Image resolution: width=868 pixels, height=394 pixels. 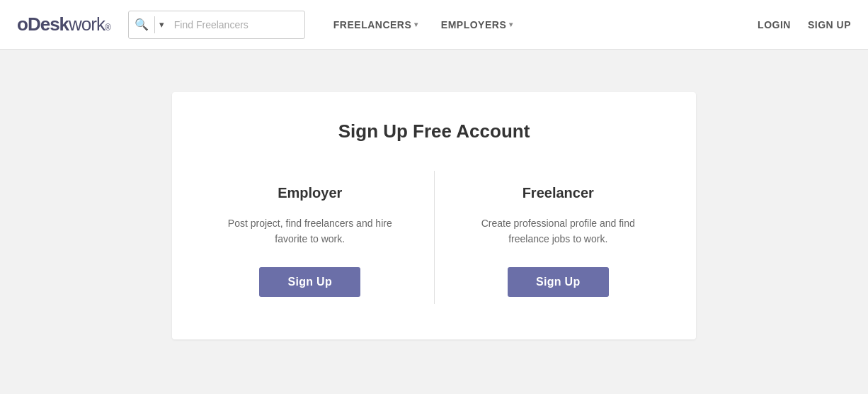 What do you see at coordinates (804, 25) in the screenshot?
I see `auth-links: LOGIN SIGN UP` at bounding box center [804, 25].